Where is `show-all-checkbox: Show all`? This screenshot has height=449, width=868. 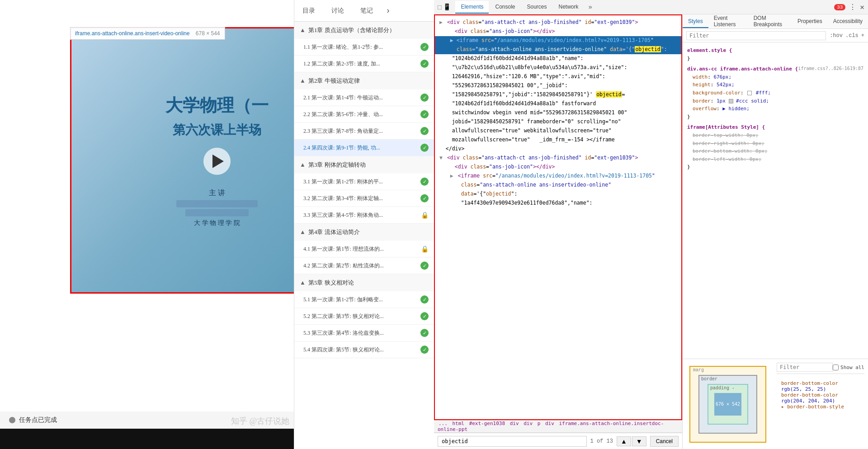
show-all-checkbox: Show all is located at coordinates (849, 368).